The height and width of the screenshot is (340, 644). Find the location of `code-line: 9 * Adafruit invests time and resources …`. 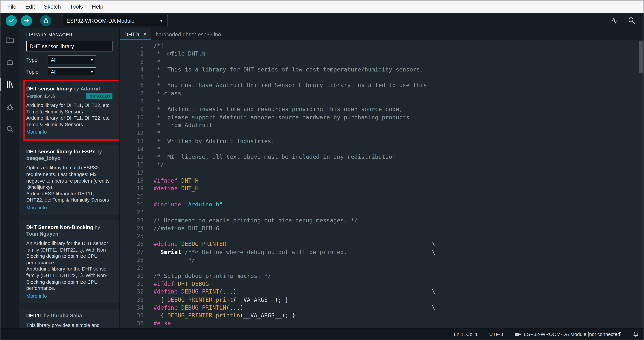

code-line: 9 * Adafruit invests time and resources … is located at coordinates (382, 109).